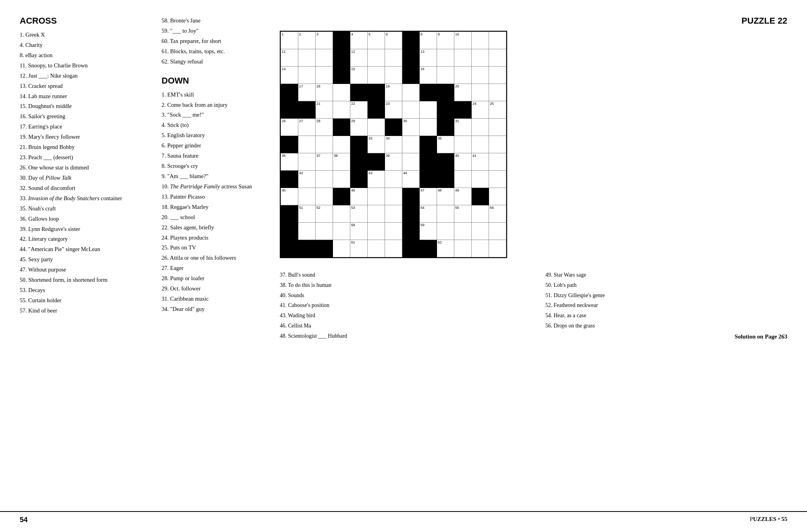 This screenshot has width=807, height=532. Describe the element at coordinates (324, 93) in the screenshot. I see `cell-3-2: 18` at that location.